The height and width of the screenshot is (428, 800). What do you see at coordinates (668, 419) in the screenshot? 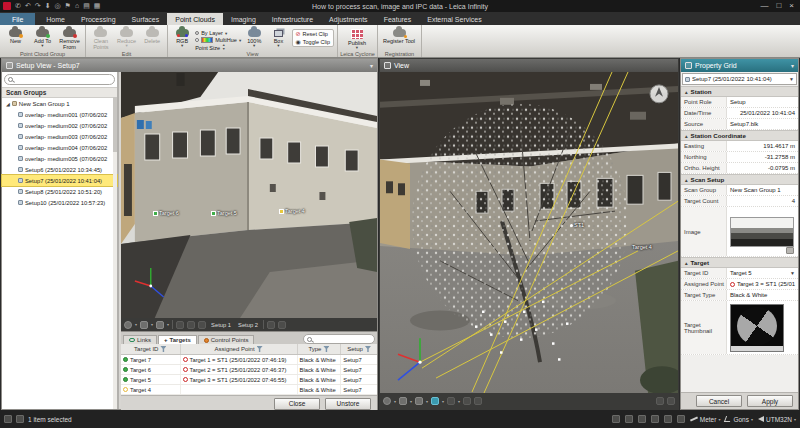
I see `flag-icon` at bounding box center [668, 419].